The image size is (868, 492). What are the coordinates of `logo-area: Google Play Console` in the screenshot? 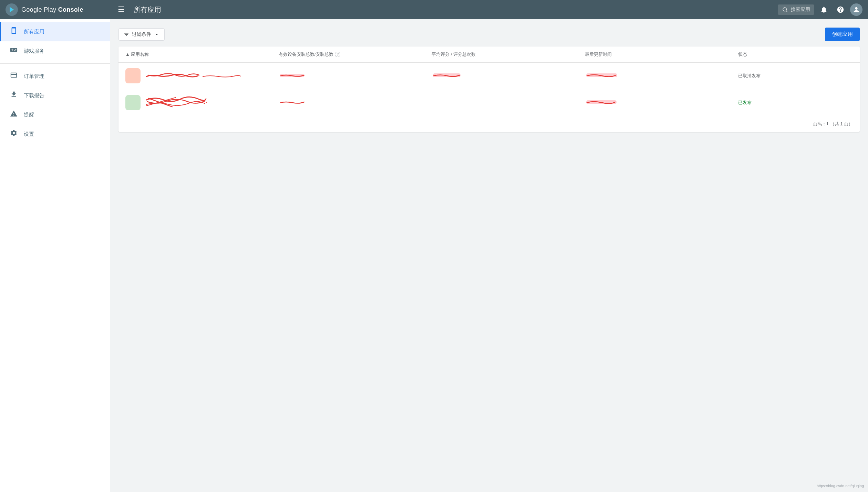 It's located at (61, 10).